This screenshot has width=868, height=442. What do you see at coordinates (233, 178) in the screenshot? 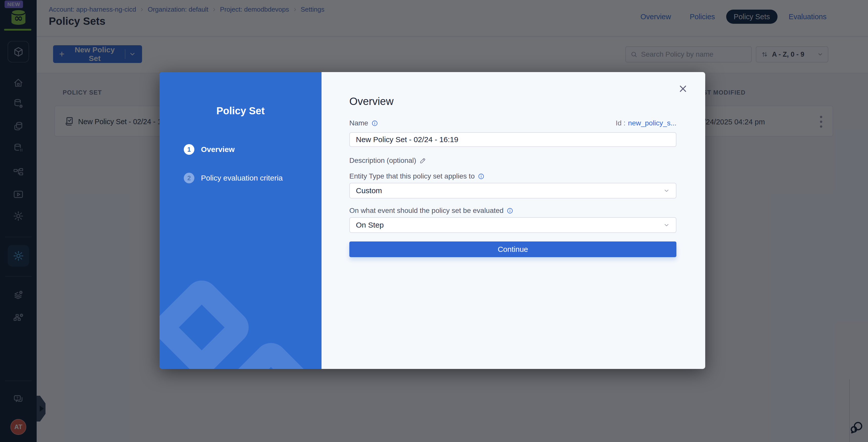
I see `wizard-step-policy-evaluation-criteria: 2 Policy evaluation criteria` at bounding box center [233, 178].